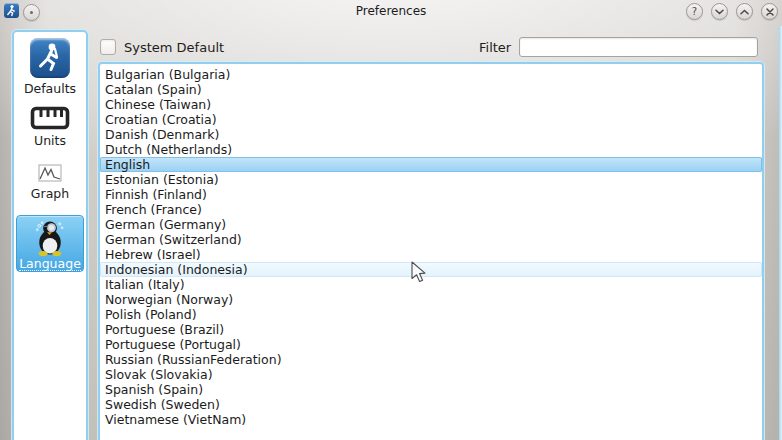 The image size is (782, 440). What do you see at coordinates (431, 134) in the screenshot?
I see `list-item: Danish (Denmark)` at bounding box center [431, 134].